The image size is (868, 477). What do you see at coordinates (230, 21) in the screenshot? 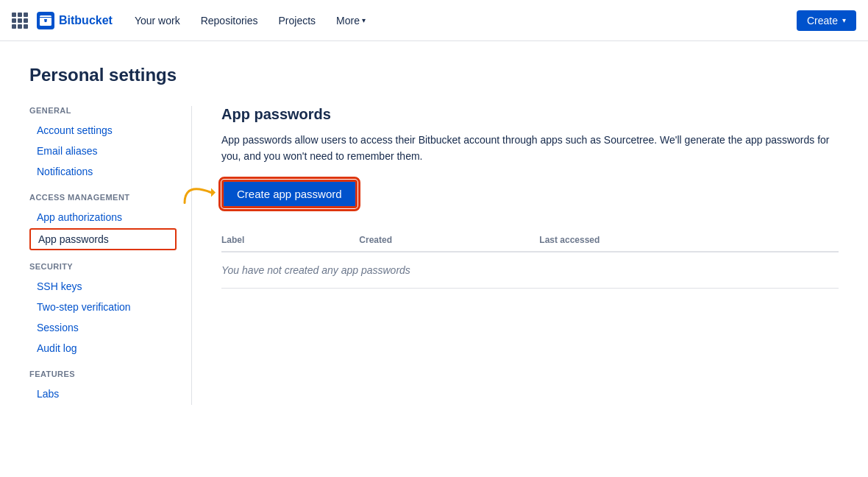
I see `nav-repositories: Repositories` at bounding box center [230, 21].